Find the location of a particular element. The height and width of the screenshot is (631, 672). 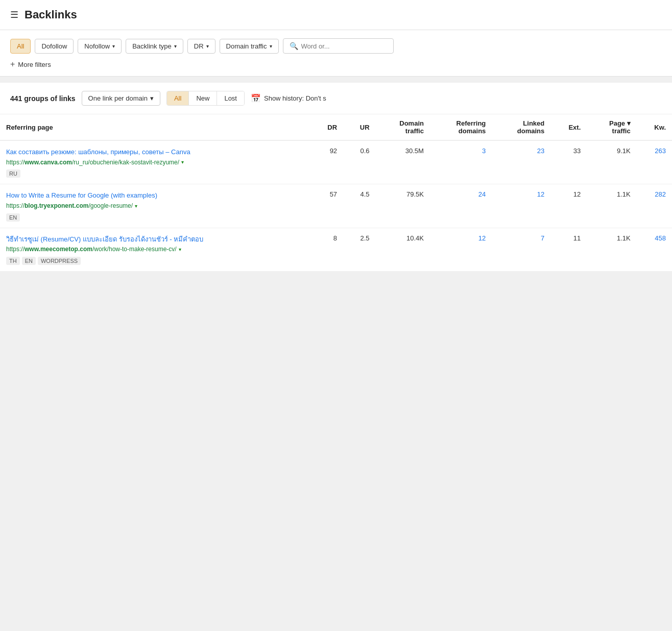

col-page-traffic: Page ▾traffic is located at coordinates (612, 128).